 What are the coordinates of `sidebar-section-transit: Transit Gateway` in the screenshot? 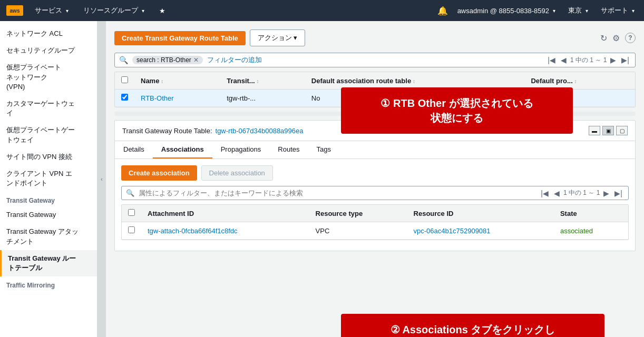 It's located at (48, 199).